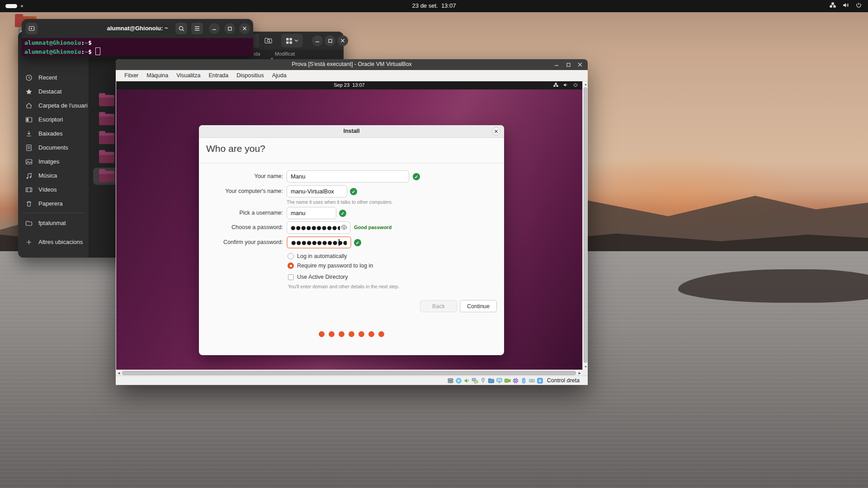 The width and height of the screenshot is (868, 488). Describe the element at coordinates (540, 380) in the screenshot. I see `capture-status-icon` at that location.